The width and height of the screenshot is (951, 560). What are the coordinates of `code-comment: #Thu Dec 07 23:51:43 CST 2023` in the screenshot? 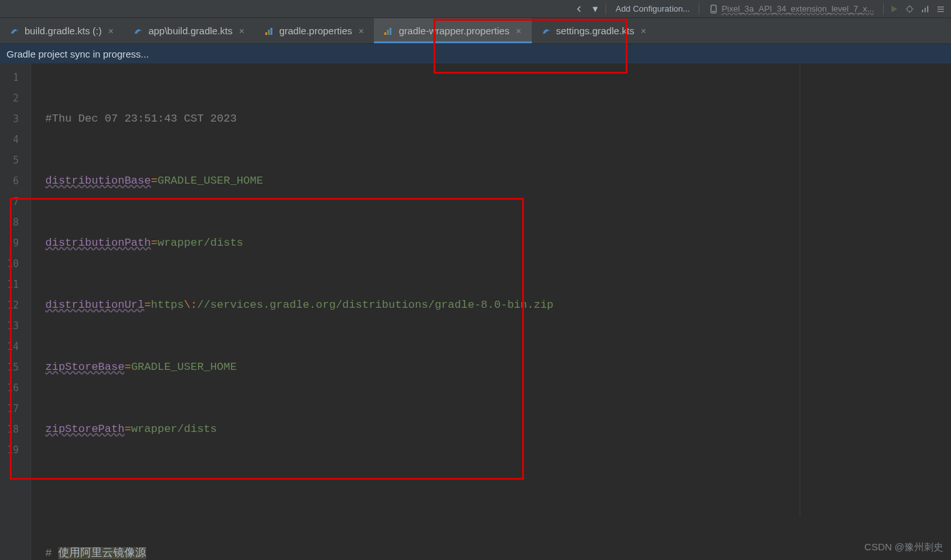 It's located at (141, 119).